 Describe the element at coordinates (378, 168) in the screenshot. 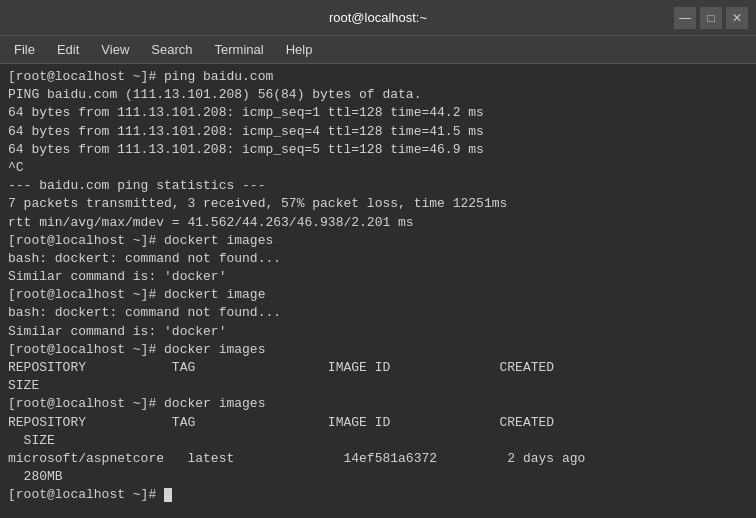

I see `line-6: ^C` at that location.